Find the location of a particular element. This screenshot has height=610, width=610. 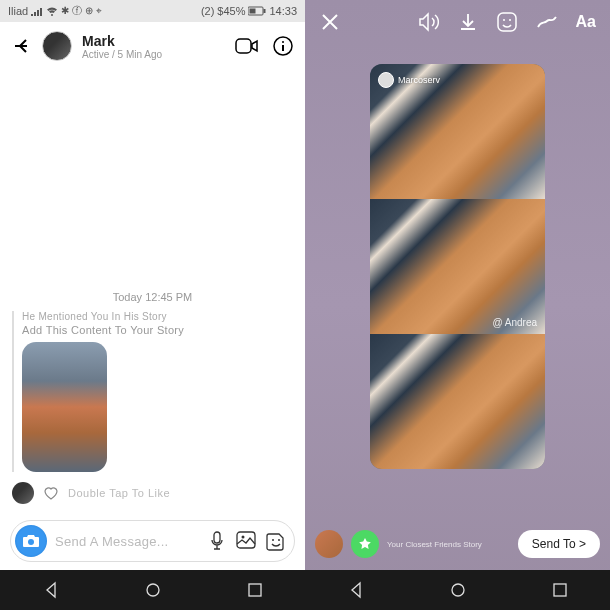

story-author-tag: Marcoserv is located at coordinates (409, 80).